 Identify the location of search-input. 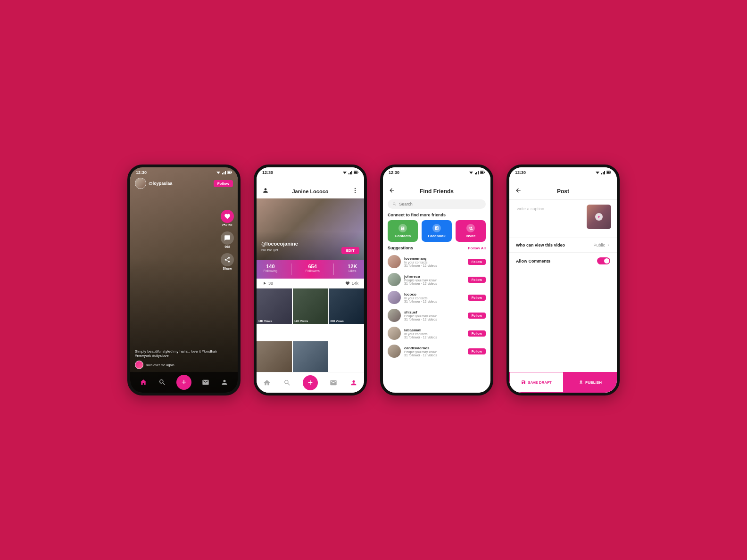
(440, 204).